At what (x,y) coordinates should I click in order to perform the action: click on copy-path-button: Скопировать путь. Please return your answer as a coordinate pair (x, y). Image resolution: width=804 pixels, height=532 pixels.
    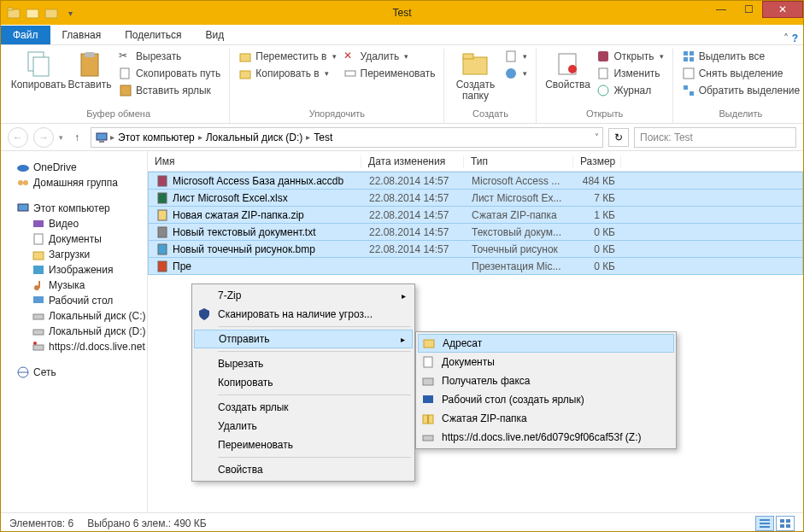
    Looking at the image, I should click on (169, 73).